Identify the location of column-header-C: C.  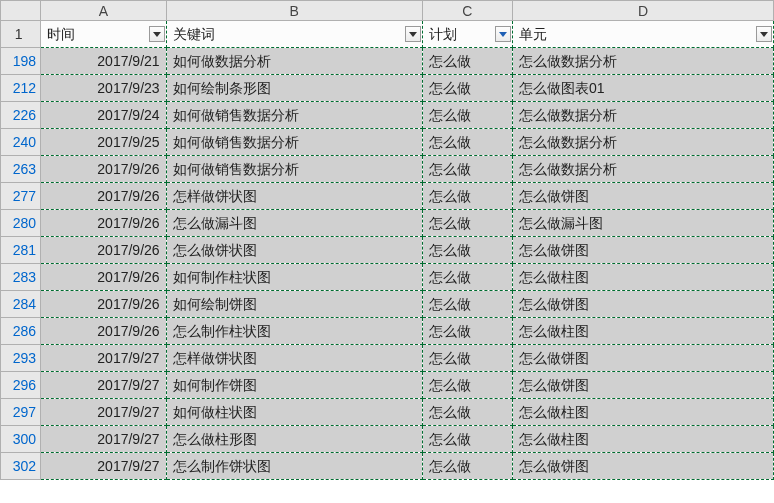
(467, 11).